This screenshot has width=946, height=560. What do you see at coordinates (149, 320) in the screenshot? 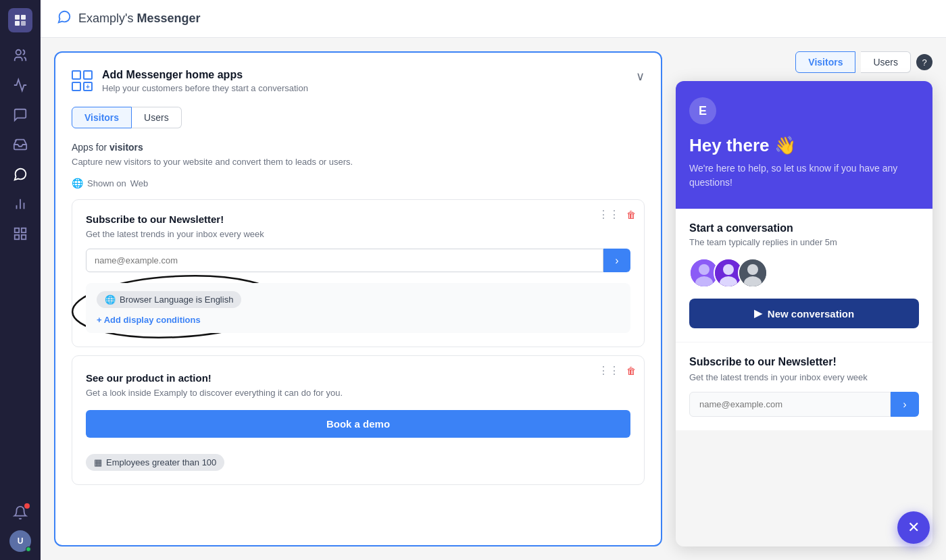
I see `add-conditions-button: + Add display conditions` at bounding box center [149, 320].